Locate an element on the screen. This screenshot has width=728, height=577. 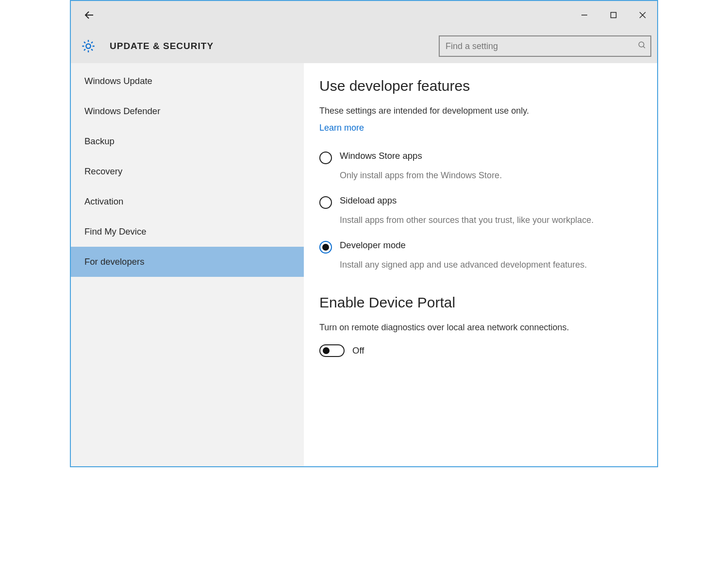
sidebar-item-find-my-device: Find My Device is located at coordinates (187, 232).